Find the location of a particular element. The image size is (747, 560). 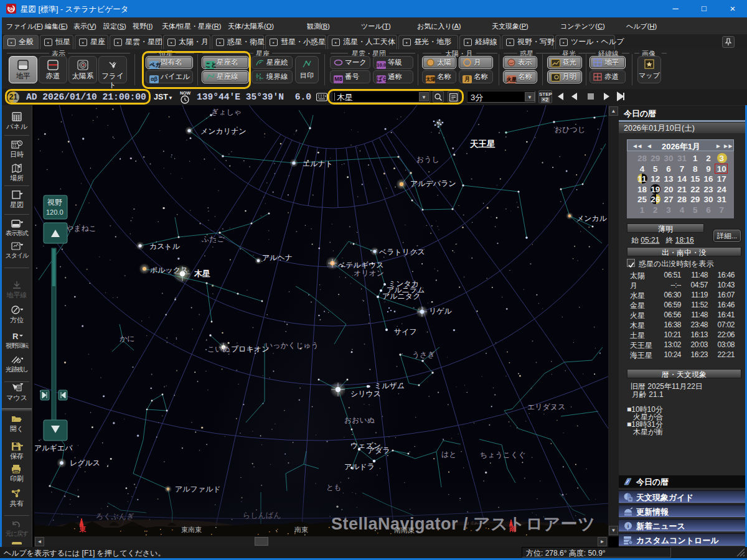

svg-text: いっかくじゅう is located at coordinates (292, 345).